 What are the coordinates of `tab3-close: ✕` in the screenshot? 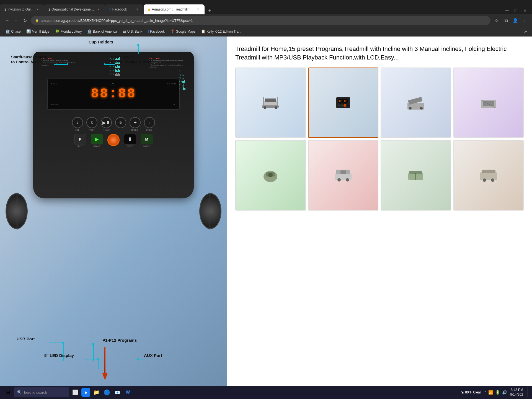 It's located at (137, 9).